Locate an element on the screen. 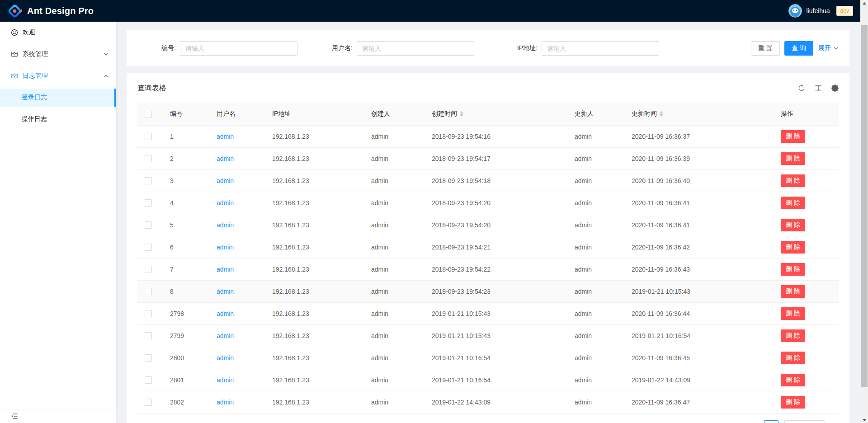  sidebar-item-log-management: 日志管理 is located at coordinates (58, 76).